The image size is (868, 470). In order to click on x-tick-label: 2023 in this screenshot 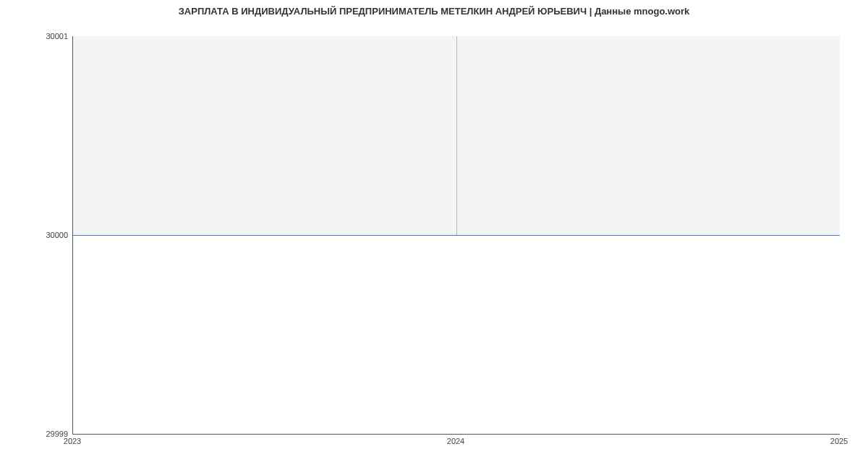, I will do `click(72, 441)`.